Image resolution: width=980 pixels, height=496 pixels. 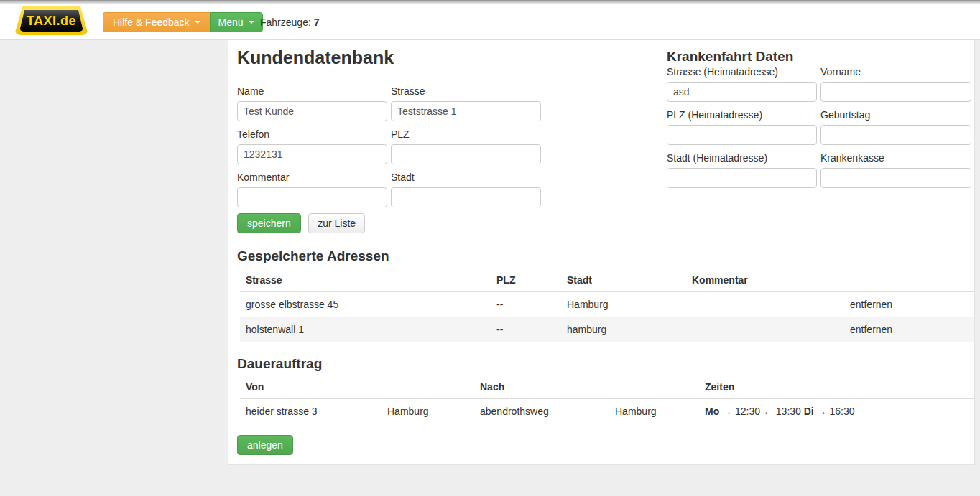 What do you see at coordinates (896, 170) in the screenshot?
I see `krankenkasse-field-group: Krankenkasse` at bounding box center [896, 170].